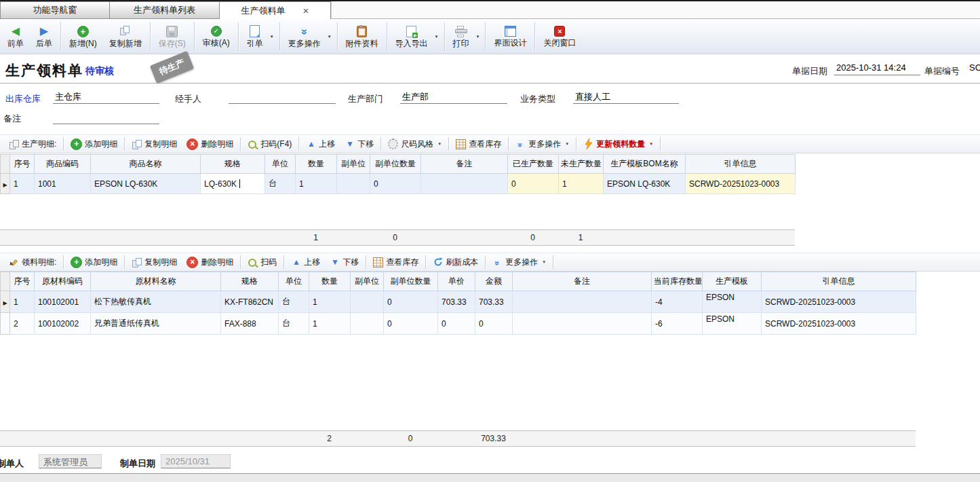 This screenshot has width=980, height=482. I want to click on tab-requisition-list: 生产领料单列表, so click(165, 10).